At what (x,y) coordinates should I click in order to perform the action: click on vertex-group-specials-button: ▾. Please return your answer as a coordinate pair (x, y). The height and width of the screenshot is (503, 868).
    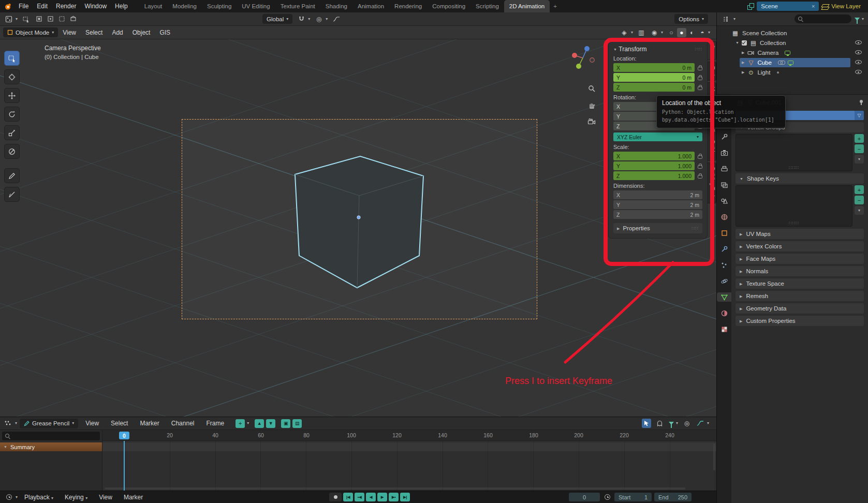
    Looking at the image, I should click on (859, 159).